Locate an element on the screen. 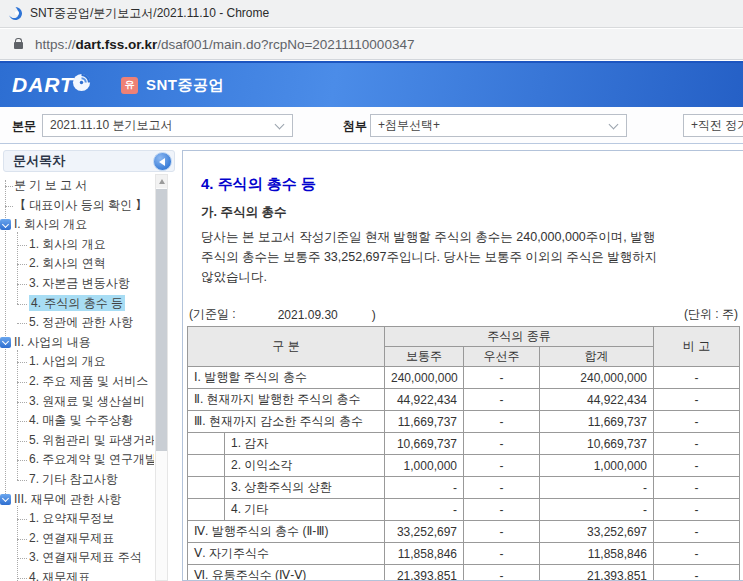 The height and width of the screenshot is (581, 743). toc-item-label: 6. 주요계약 및 연구개발활동 is located at coordinates (92, 459).